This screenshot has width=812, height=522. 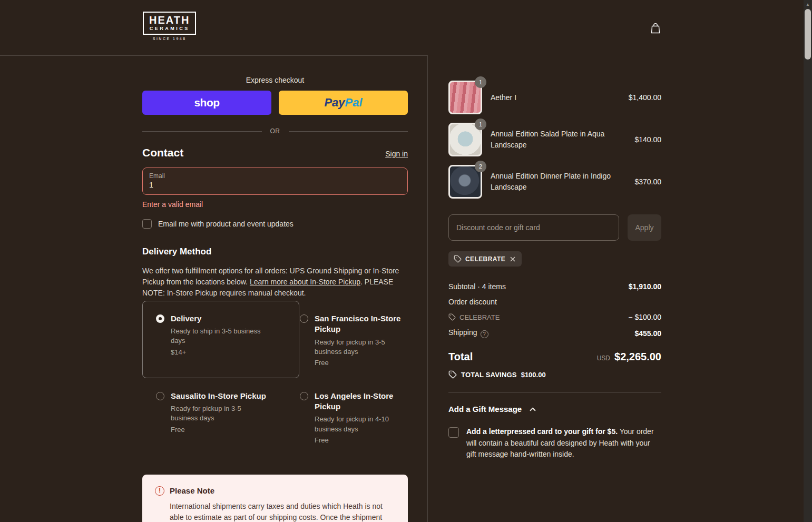 I want to click on note-body: International shipments carry taxes and …, so click(x=282, y=511).